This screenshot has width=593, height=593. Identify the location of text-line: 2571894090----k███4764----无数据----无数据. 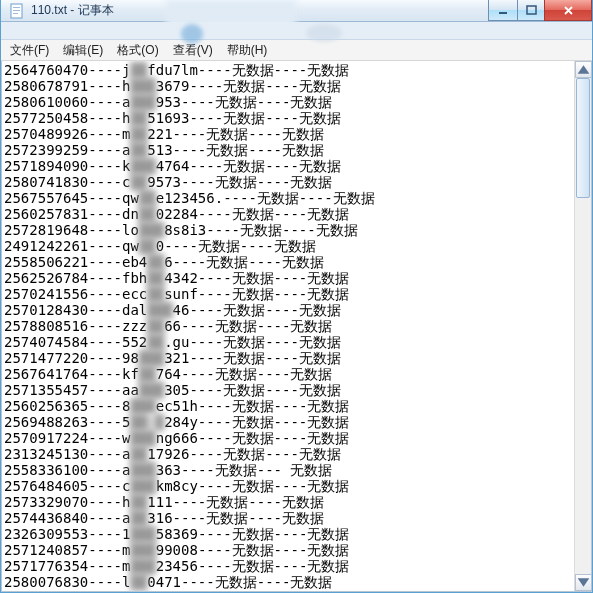
(288, 166).